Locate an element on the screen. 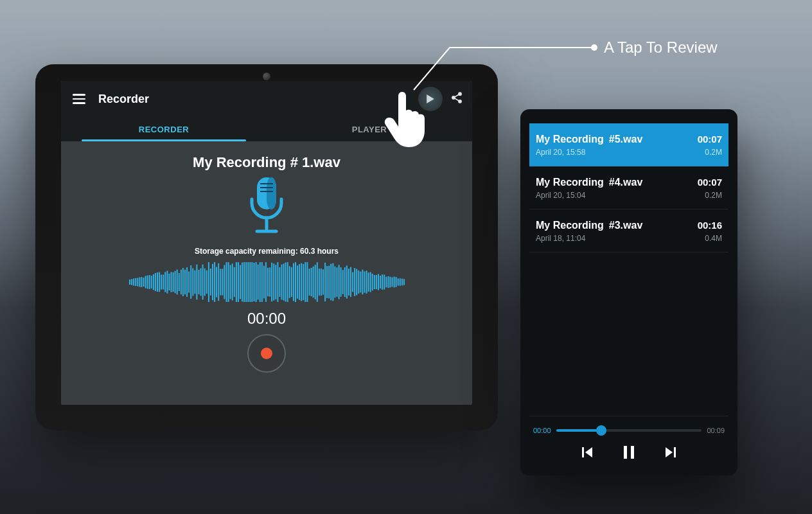 The width and height of the screenshot is (812, 514). seek-slider is located at coordinates (630, 430).